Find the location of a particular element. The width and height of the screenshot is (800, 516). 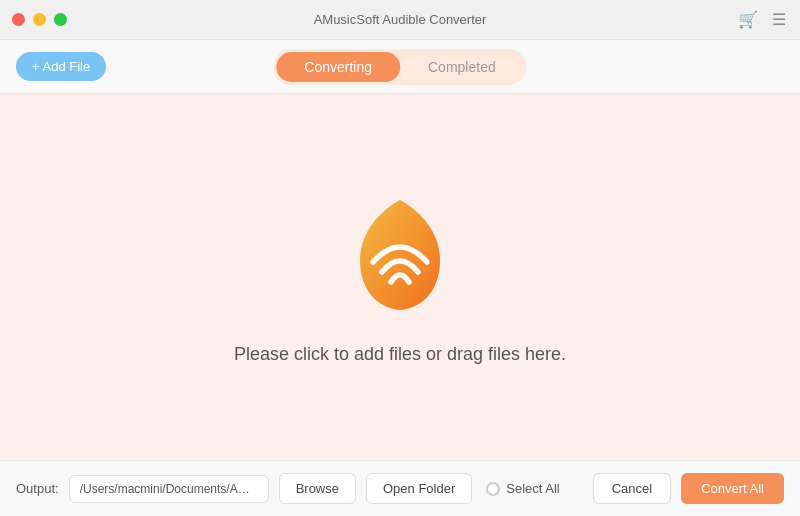

open-folder-button: Open Folder is located at coordinates (419, 488).